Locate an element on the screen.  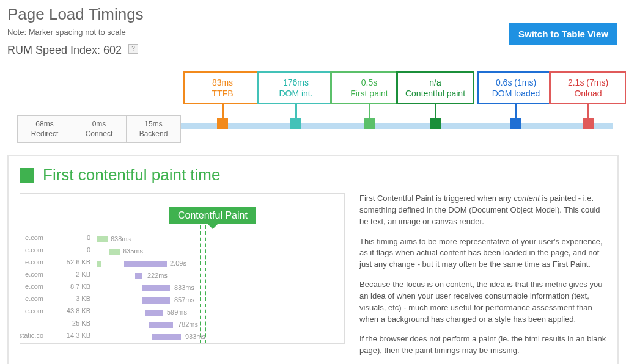
marker-time: 2.1s (7ms) is located at coordinates (588, 82).